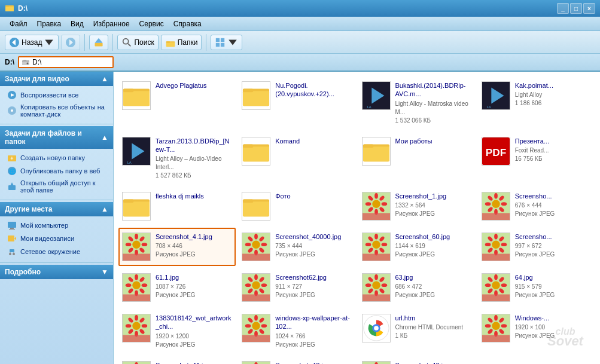 This screenshot has width=600, height=364. What do you see at coordinates (177, 247) in the screenshot?
I see `file-item: Screenshot_4.1.jpg 708 × 446Рисунок JPEG` at bounding box center [177, 247].